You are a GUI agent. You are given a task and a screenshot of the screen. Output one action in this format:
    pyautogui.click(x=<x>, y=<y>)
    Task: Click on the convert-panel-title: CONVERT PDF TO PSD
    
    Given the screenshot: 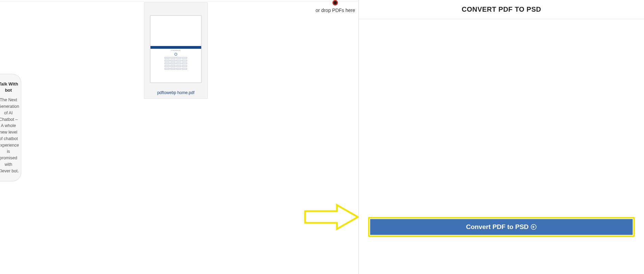 What is the action you would take?
    pyautogui.click(x=501, y=10)
    